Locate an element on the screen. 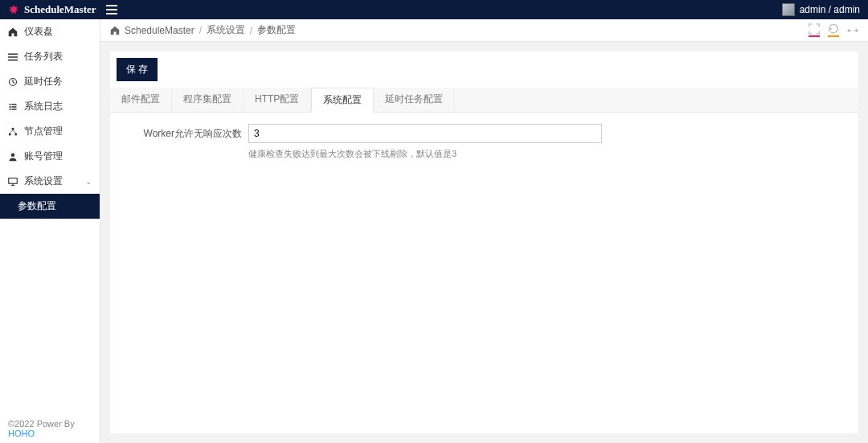 The image size is (868, 443). sidebar-item-label: 延时任务 is located at coordinates (43, 82).